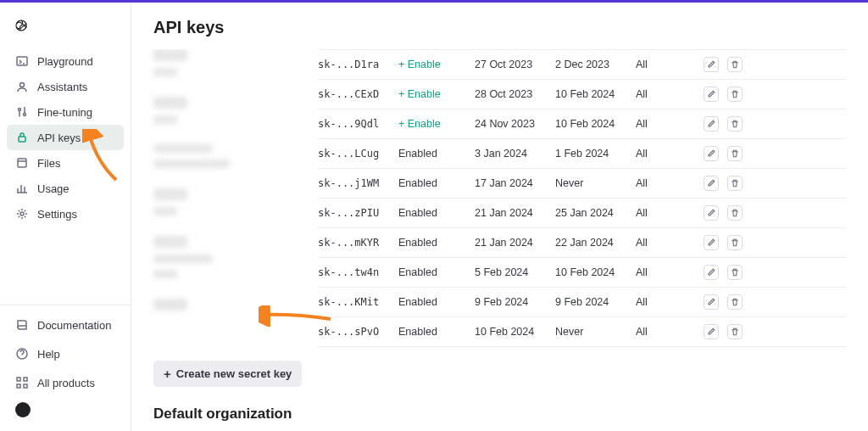  Describe the element at coordinates (22, 112) in the screenshot. I see `fine-tuning-icon` at that location.